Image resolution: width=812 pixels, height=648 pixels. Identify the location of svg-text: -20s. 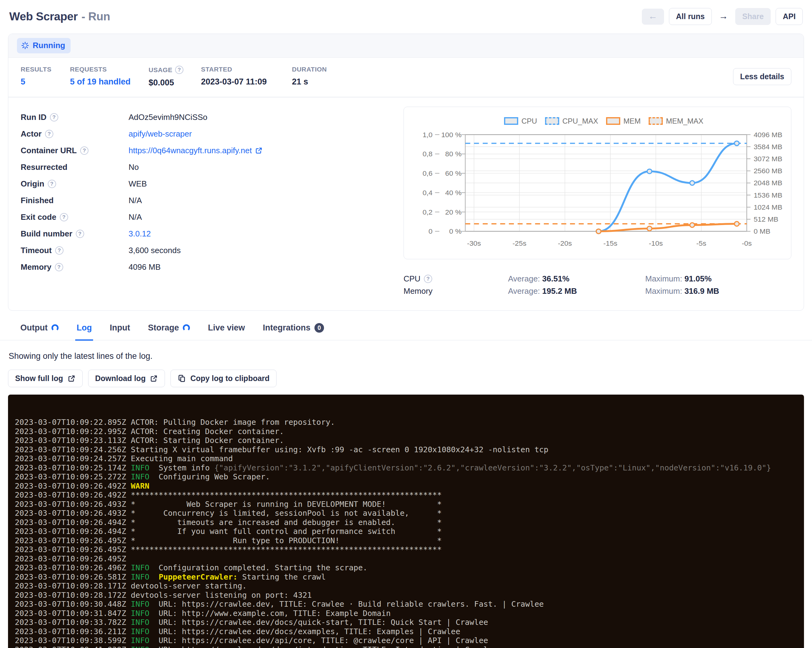
(565, 243).